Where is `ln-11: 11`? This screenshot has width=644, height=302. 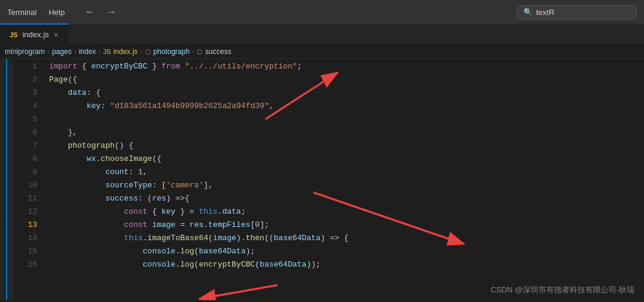
ln-11: 11 is located at coordinates (25, 199).